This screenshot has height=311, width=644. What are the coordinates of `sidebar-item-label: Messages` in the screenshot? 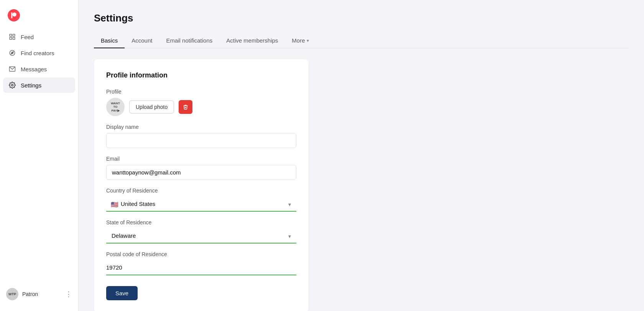 It's located at (34, 69).